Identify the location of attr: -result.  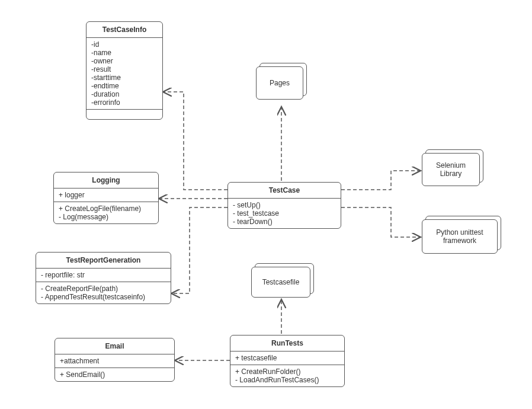
(124, 69).